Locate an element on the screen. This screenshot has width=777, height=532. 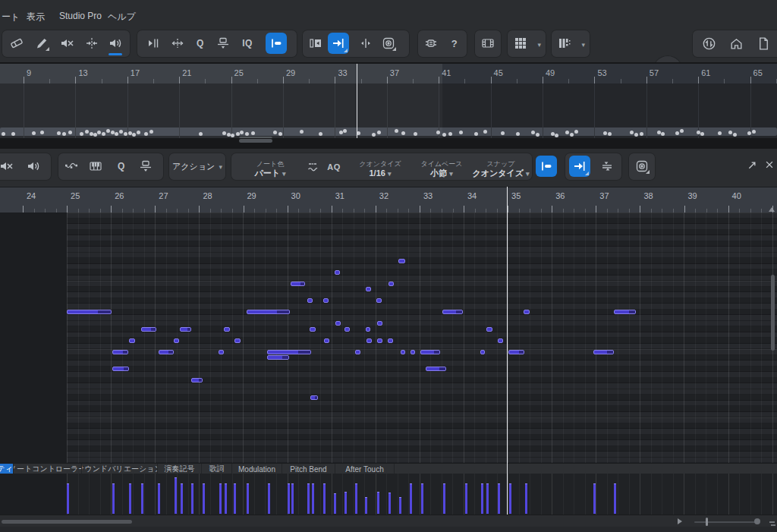
vertical-scrollbar is located at coordinates (772, 313).